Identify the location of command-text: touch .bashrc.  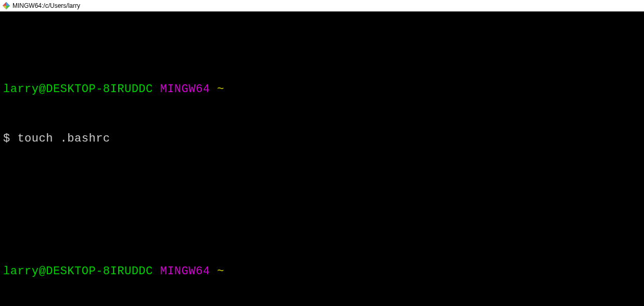
(64, 138).